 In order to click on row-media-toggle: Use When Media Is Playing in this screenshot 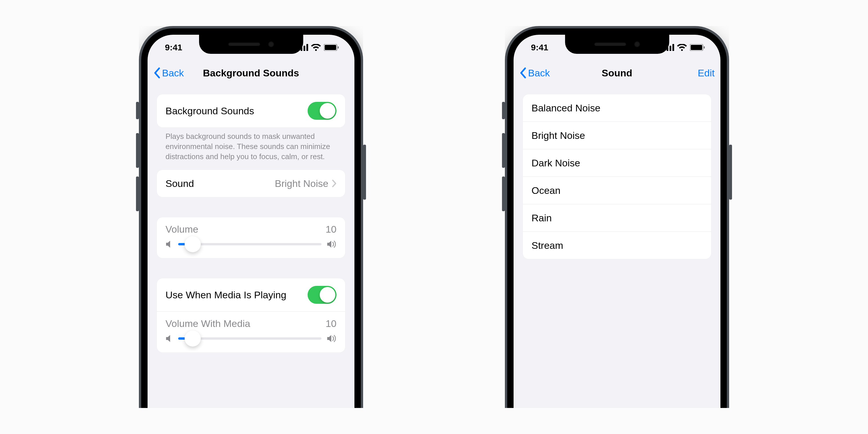, I will do `click(251, 295)`.